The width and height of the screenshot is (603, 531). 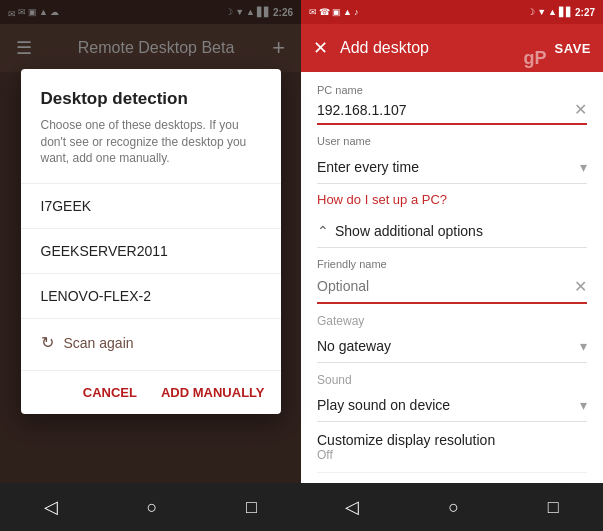 What do you see at coordinates (151, 150) in the screenshot?
I see `dialog-description: Choose one of these desktops. If you don…` at bounding box center [151, 150].